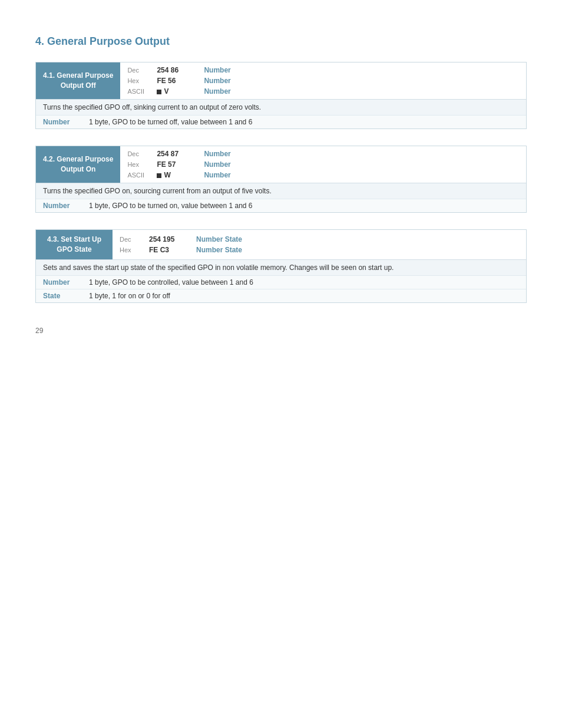 The image size is (562, 728). Describe the element at coordinates (142, 91) in the screenshot. I see `code-type-1-3: ASCII` at that location.